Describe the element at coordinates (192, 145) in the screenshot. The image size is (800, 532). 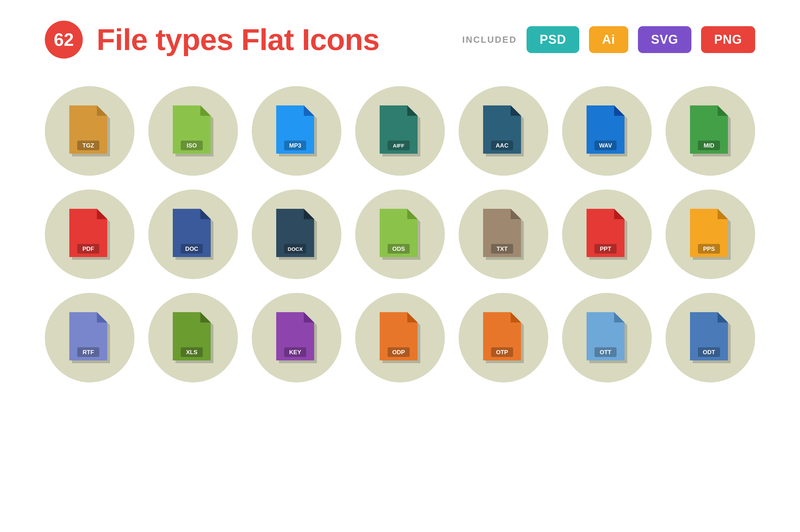
I see `svg-text: ISO` at that location.